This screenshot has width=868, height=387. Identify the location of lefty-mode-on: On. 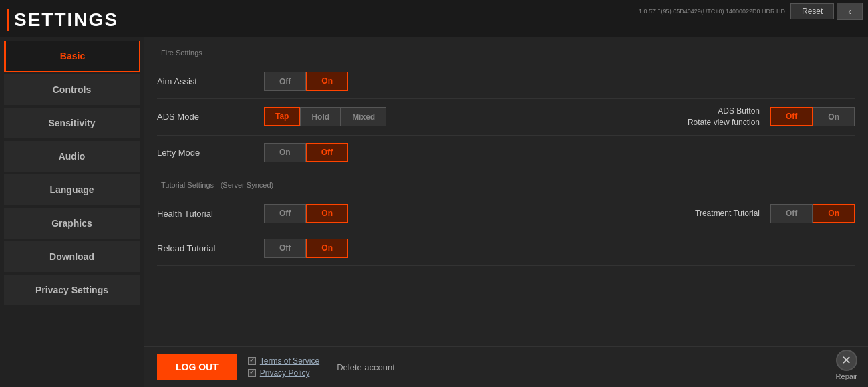
(285, 152).